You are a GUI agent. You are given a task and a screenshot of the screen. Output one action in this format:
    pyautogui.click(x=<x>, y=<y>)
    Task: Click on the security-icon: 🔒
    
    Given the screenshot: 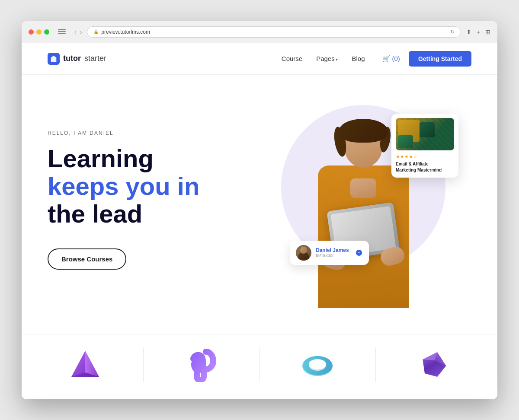 What is the action you would take?
    pyautogui.click(x=96, y=32)
    